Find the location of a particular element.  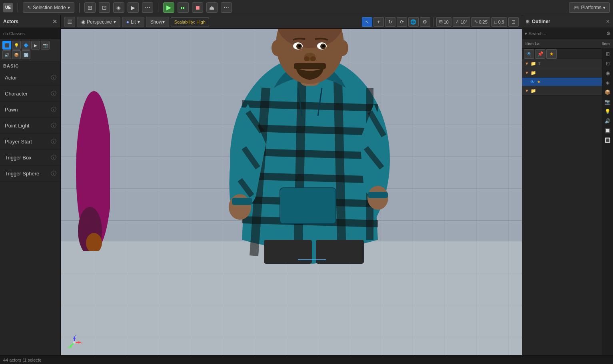

strip-icon-7: 💡 is located at coordinates (608, 111).